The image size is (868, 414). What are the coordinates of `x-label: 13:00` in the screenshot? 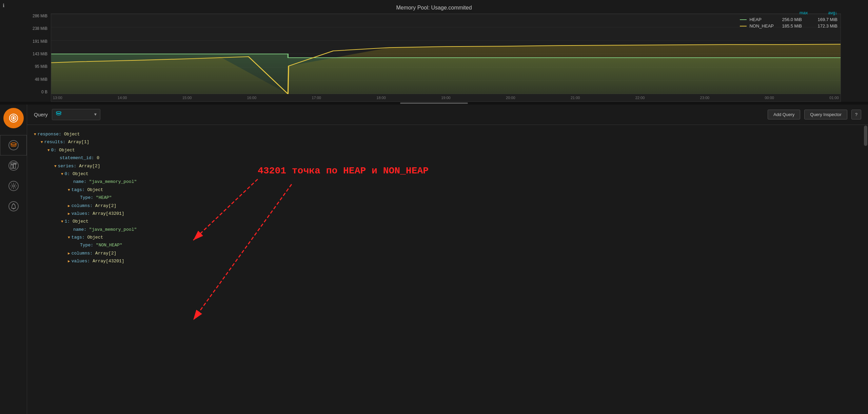 It's located at (58, 98).